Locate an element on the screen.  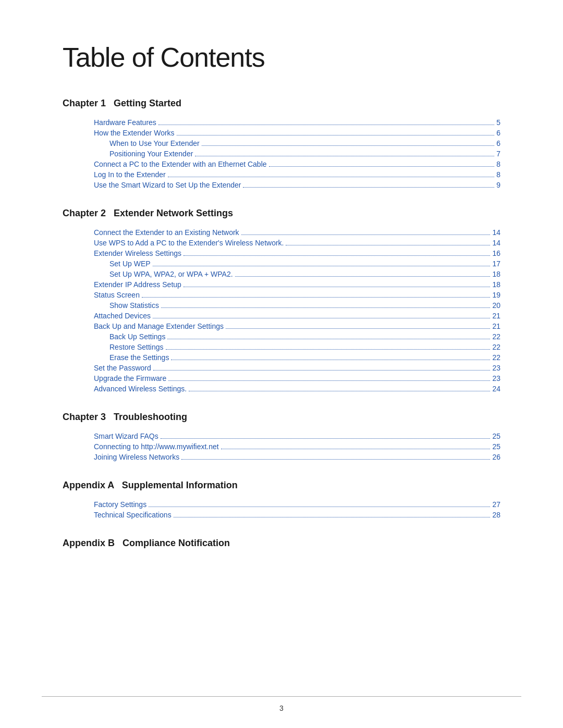
toc-link: Connecting to http://www.mywifiext.net is located at coordinates (156, 447).